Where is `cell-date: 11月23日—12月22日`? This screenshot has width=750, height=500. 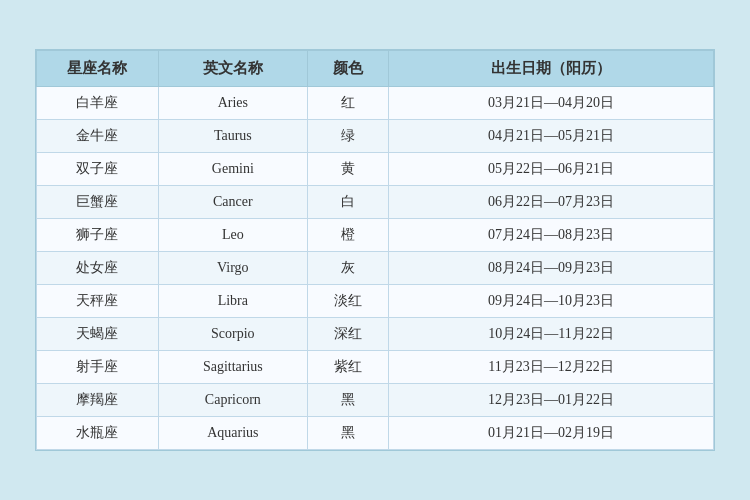 cell-date: 11月23日—12月22日 is located at coordinates (552, 368).